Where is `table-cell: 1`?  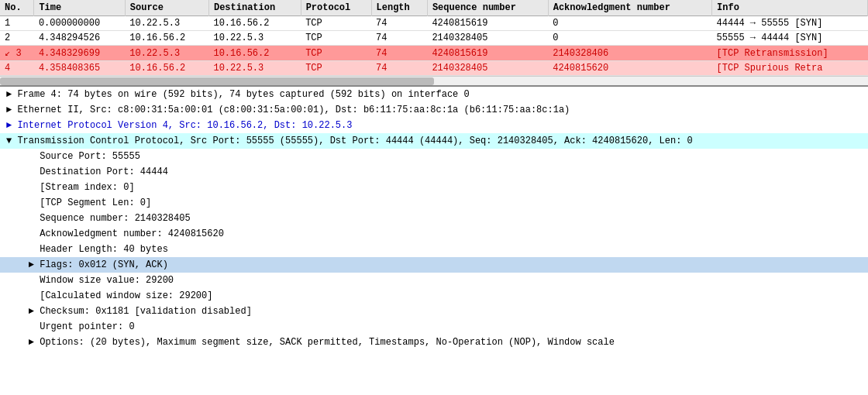
table-cell: 1 is located at coordinates (17, 23).